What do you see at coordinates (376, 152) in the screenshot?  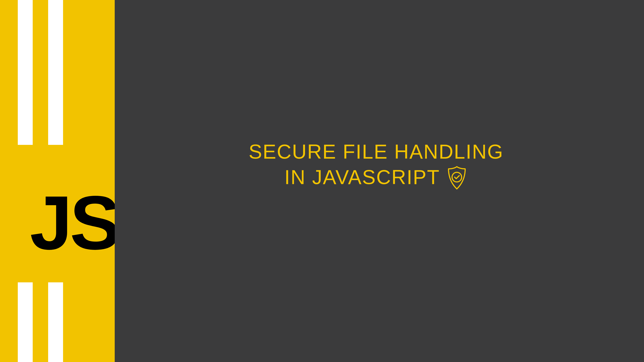 I see `title-text-line-1: SECURE FILE HANDLING` at bounding box center [376, 152].